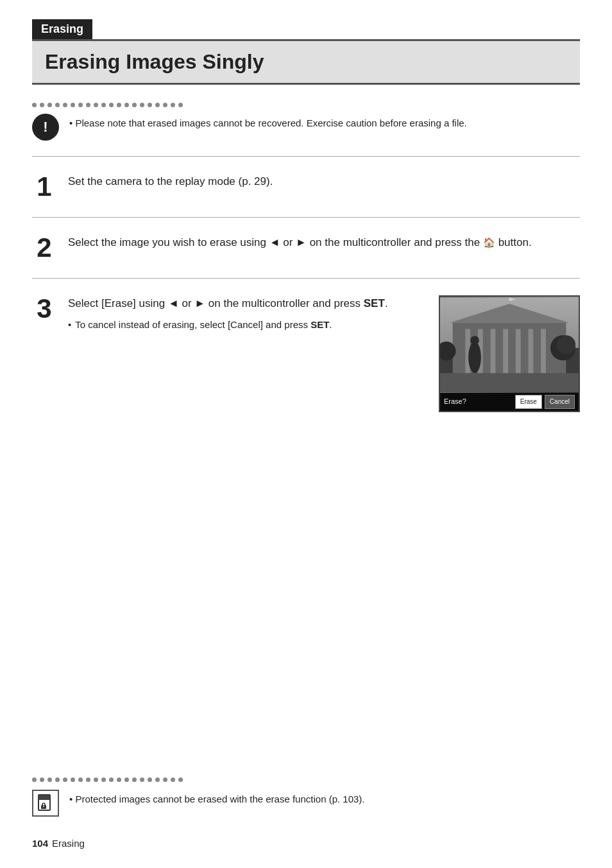  I want to click on set-label-sub: SET, so click(319, 325).